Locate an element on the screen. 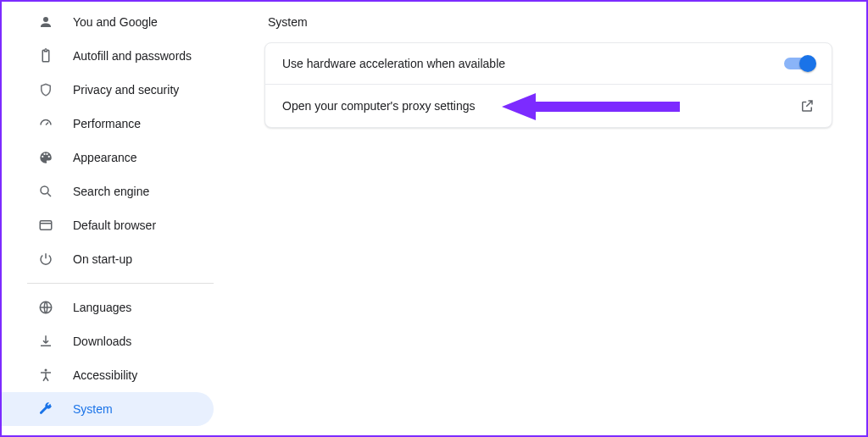 This screenshot has width=868, height=437. sidebar-item-performance: Performance is located at coordinates (108, 124).